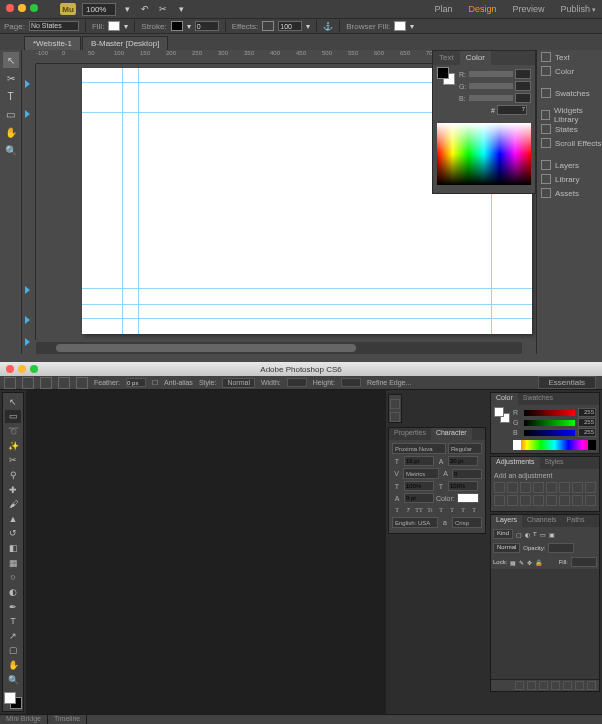 This screenshot has width=602, height=724. Describe the element at coordinates (590, 488) in the screenshot. I see `bw-icon` at that location.